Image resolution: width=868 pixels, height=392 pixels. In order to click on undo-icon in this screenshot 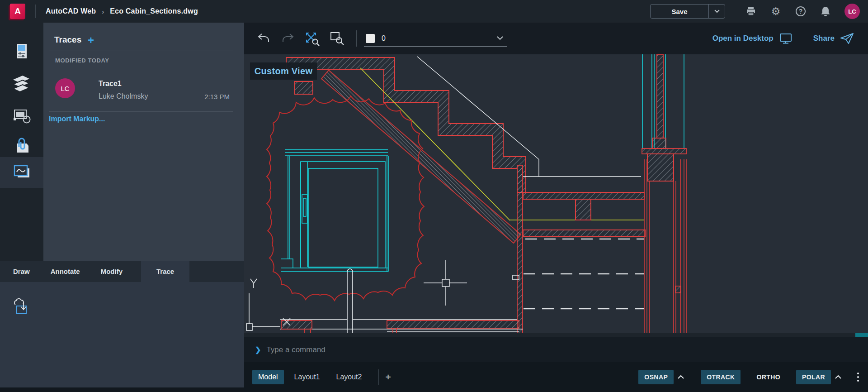, I will do `click(264, 38)`.